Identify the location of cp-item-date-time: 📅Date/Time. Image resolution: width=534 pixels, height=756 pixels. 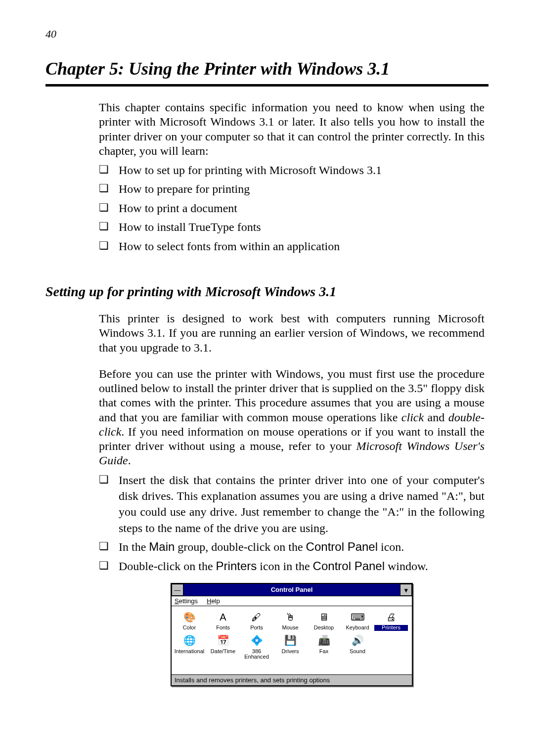
(223, 648).